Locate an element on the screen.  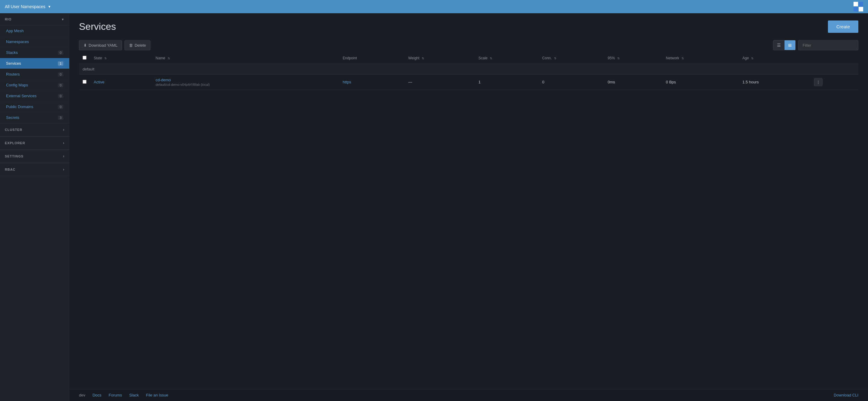
scale-sort-icon: ⇅ is located at coordinates (491, 58).